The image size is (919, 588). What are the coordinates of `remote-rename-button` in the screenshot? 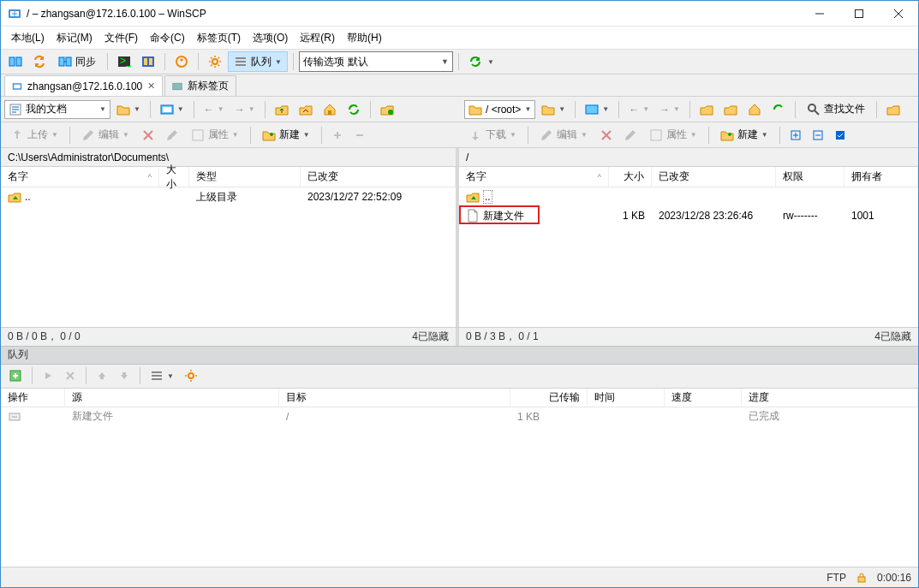 It's located at (630, 135).